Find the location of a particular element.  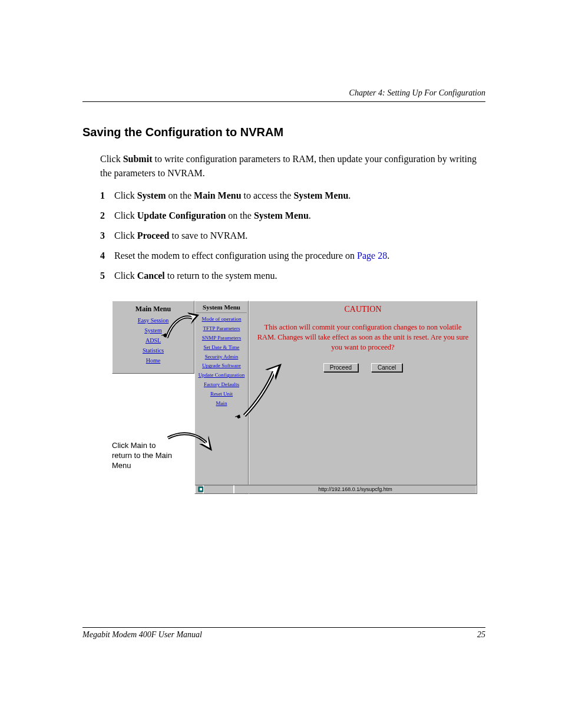

status-icon is located at coordinates (199, 489).